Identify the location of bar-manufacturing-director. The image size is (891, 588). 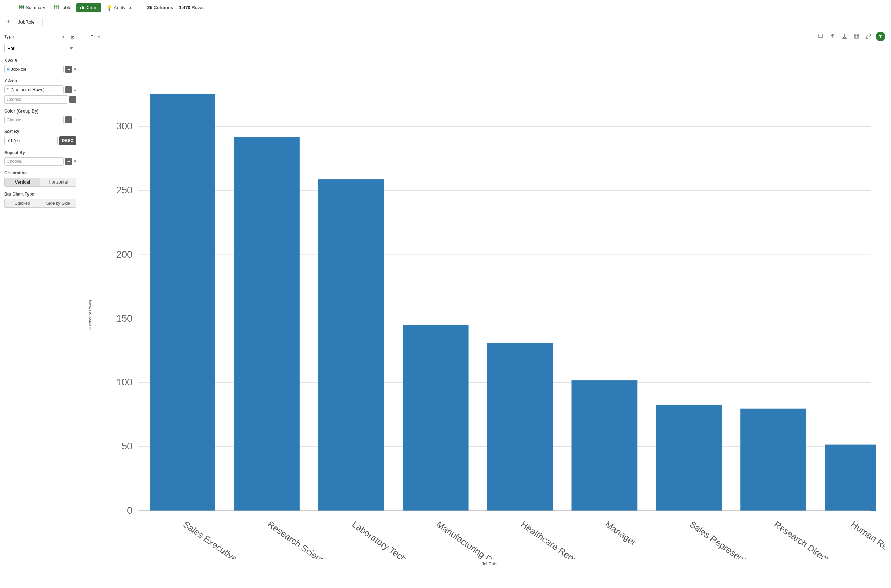
(436, 418).